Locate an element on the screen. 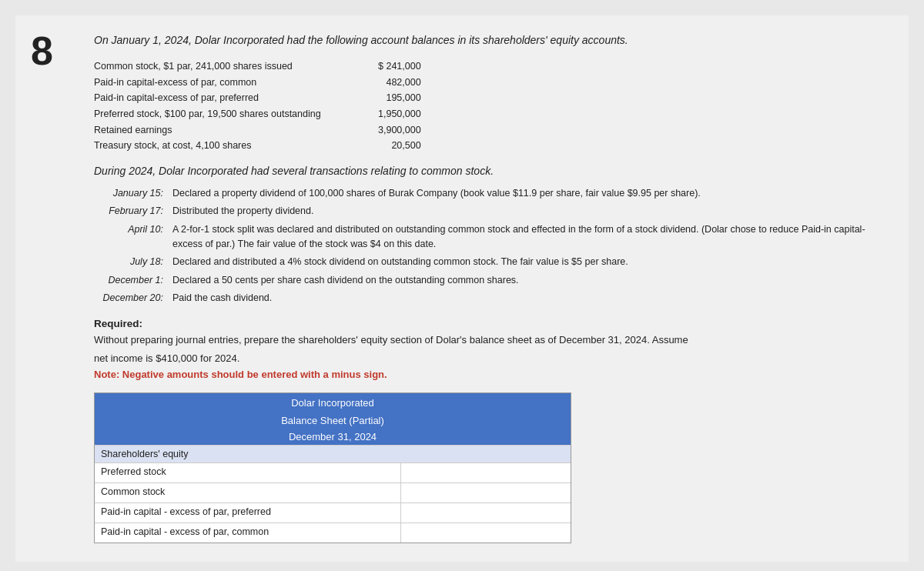 The height and width of the screenshot is (571, 924). bs-row-common: Common stock is located at coordinates (333, 493).